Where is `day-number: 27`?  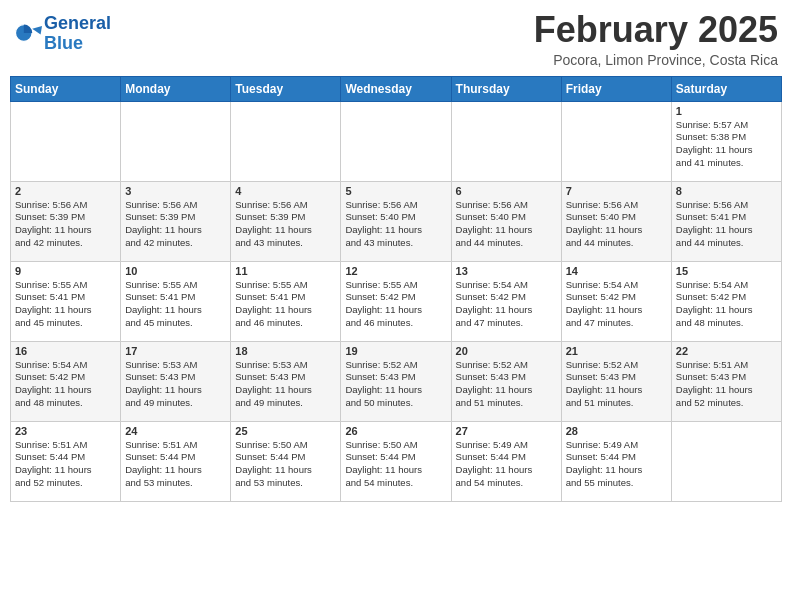 day-number: 27 is located at coordinates (506, 431).